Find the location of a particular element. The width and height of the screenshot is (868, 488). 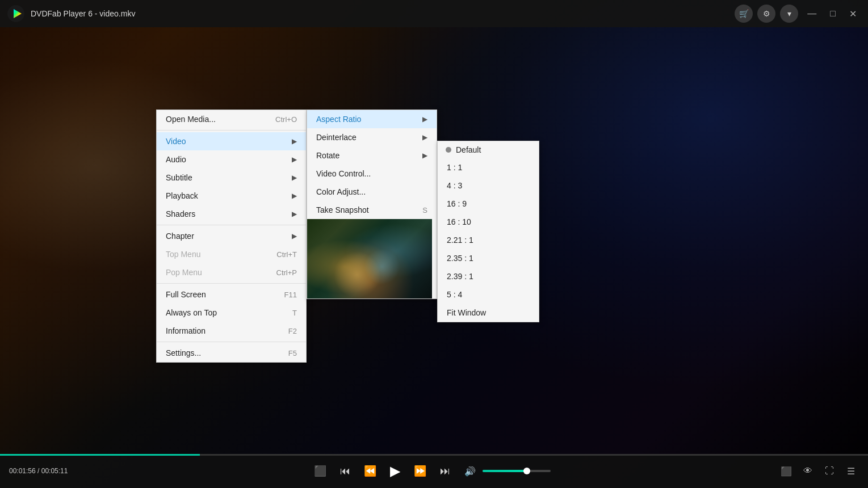

aspect-item-default: Default is located at coordinates (488, 150).